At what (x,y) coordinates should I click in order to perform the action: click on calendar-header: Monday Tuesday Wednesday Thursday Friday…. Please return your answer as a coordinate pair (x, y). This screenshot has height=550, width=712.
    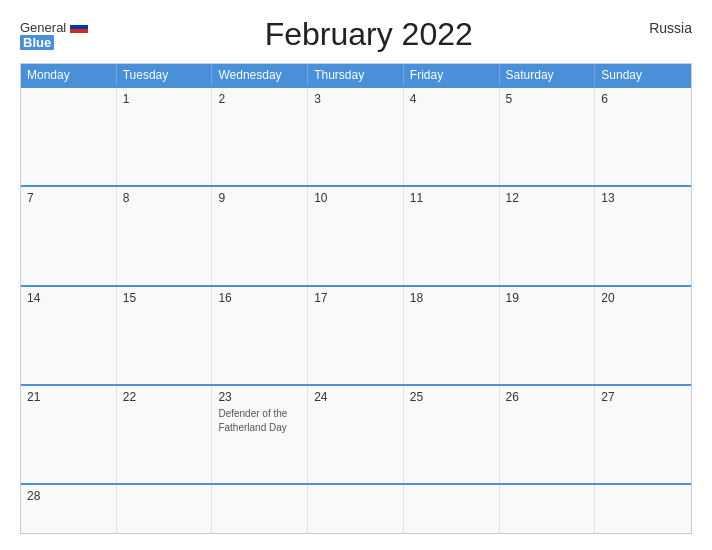
    Looking at the image, I should click on (356, 75).